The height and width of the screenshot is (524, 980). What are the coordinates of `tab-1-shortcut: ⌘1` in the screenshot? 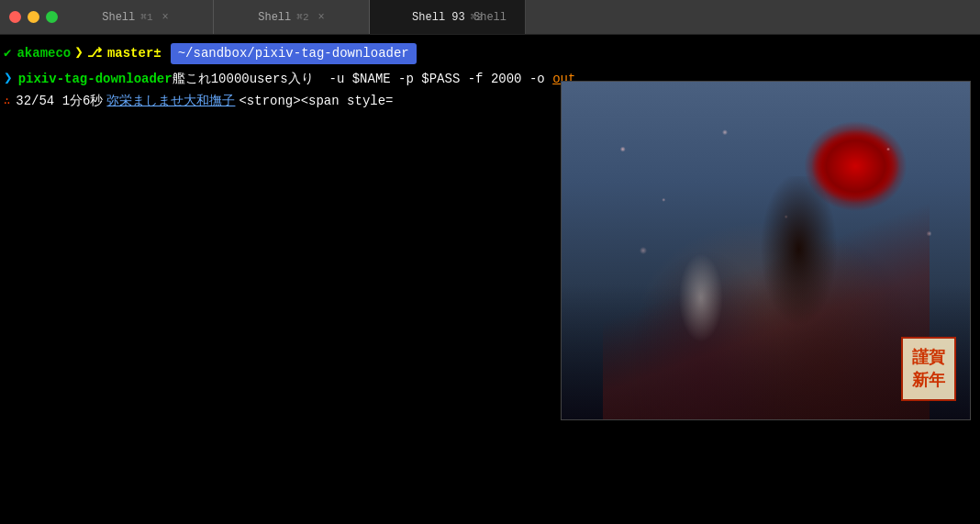 It's located at (147, 17).